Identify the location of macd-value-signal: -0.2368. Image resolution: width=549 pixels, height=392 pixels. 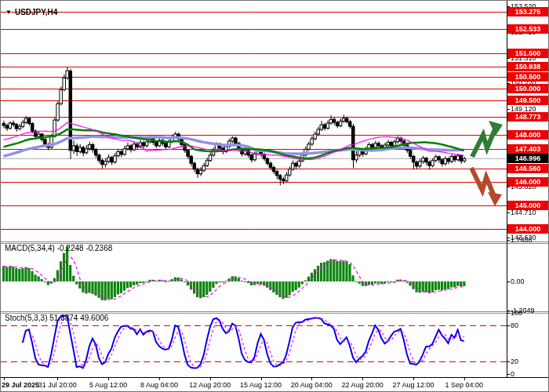
(99, 248).